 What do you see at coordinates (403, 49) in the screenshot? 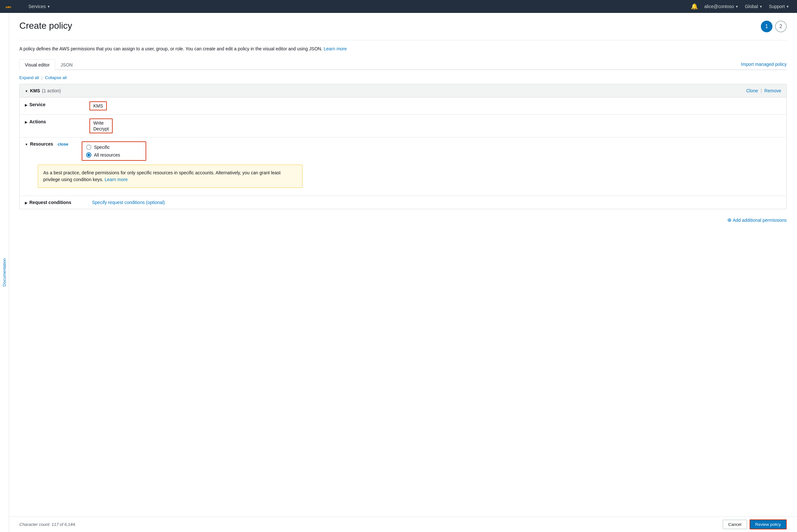
I see `page-description: A policy defines the AWS permissions tha…` at bounding box center [403, 49].